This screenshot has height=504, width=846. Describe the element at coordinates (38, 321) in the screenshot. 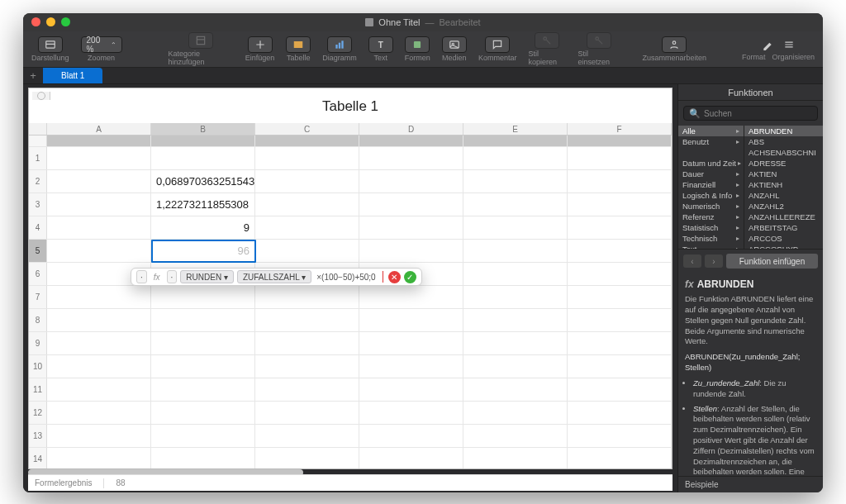

I see `rowhead-8: 8` at that location.